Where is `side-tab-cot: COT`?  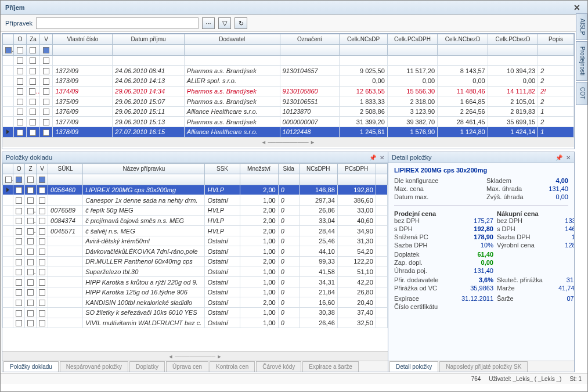 side-tab-cot: COT is located at coordinates (582, 93).